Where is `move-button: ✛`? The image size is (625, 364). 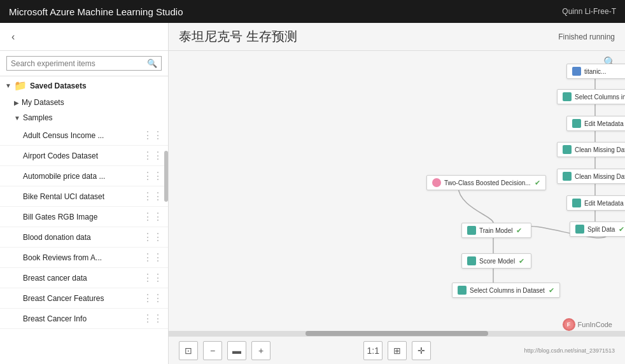 move-button: ✛ is located at coordinates (421, 351).